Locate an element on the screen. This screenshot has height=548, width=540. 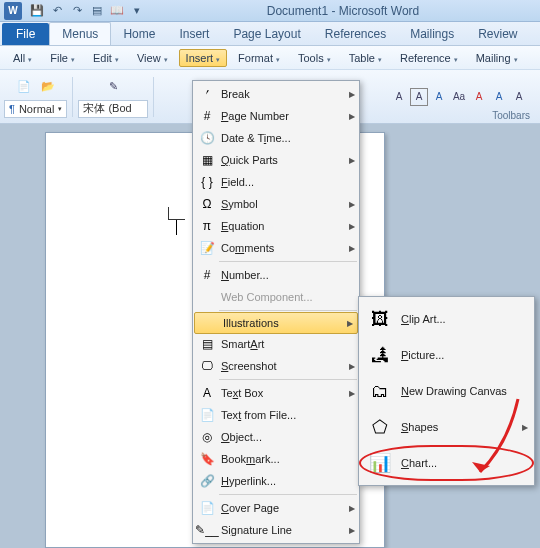
style-selector: ¶Normal▾ is located at coordinates (36, 109).